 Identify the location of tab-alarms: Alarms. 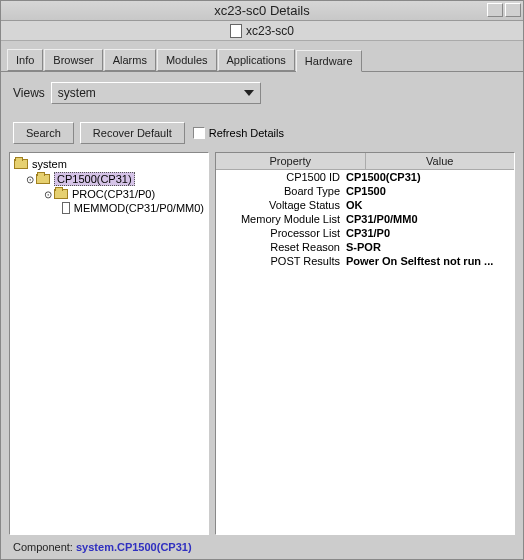
(130, 60).